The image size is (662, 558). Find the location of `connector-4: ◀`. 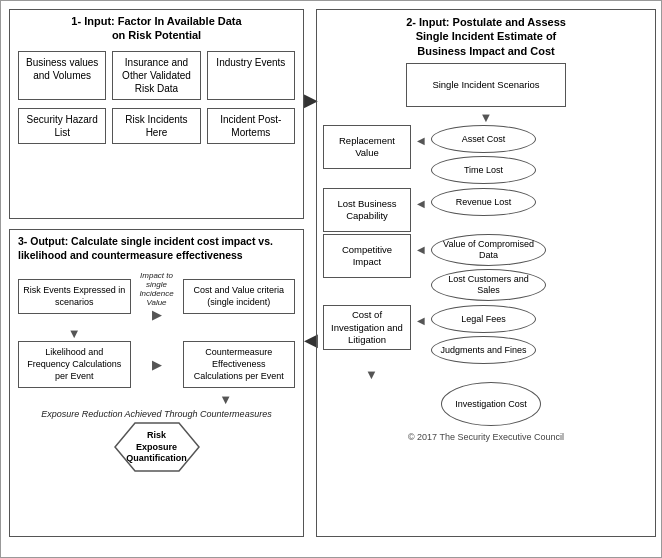

connector-4: ◀ is located at coordinates (421, 316).